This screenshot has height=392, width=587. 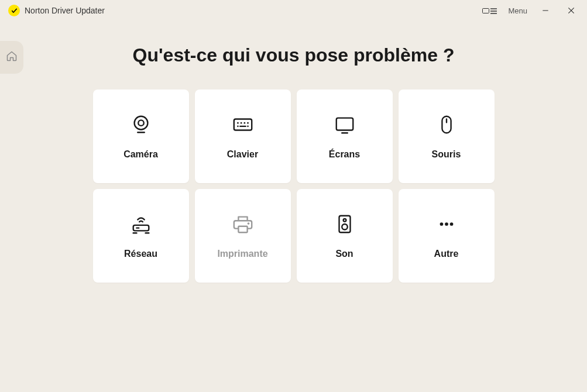 I want to click on speaker-icon, so click(x=345, y=224).